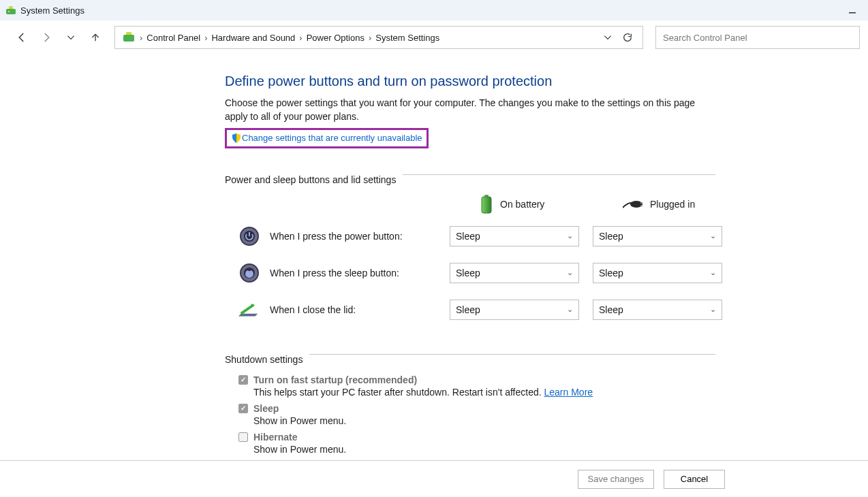  Describe the element at coordinates (313, 310) in the screenshot. I see `row-label: When I close the lid:` at that location.